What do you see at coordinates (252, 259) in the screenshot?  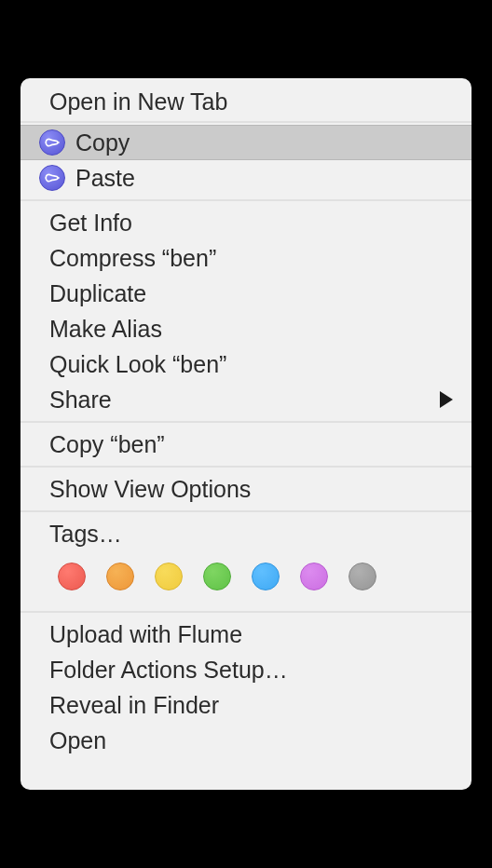 I see `menu-item-label: Compress “ben”` at bounding box center [252, 259].